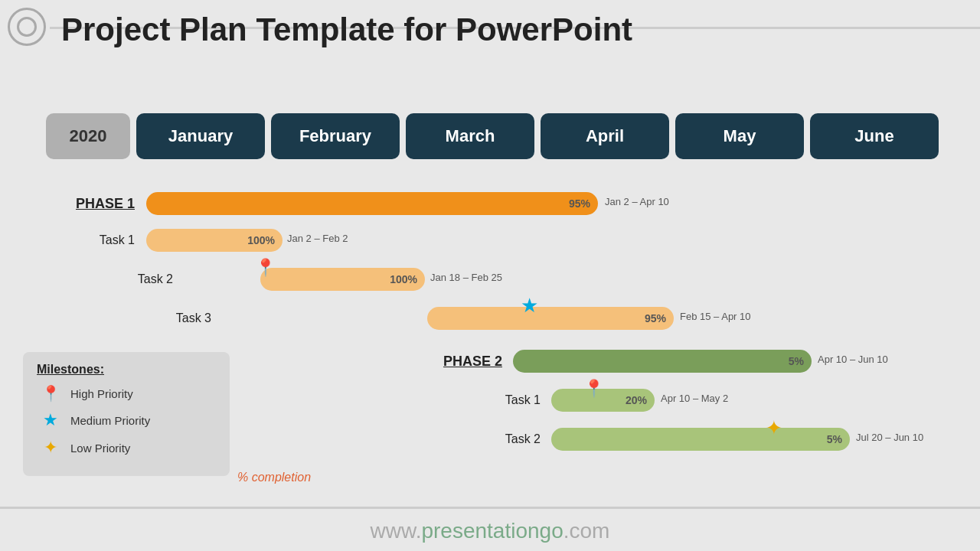 The height and width of the screenshot is (551, 980). What do you see at coordinates (126, 393) in the screenshot?
I see `legend-item-high: 📍 High Priority` at bounding box center [126, 393].